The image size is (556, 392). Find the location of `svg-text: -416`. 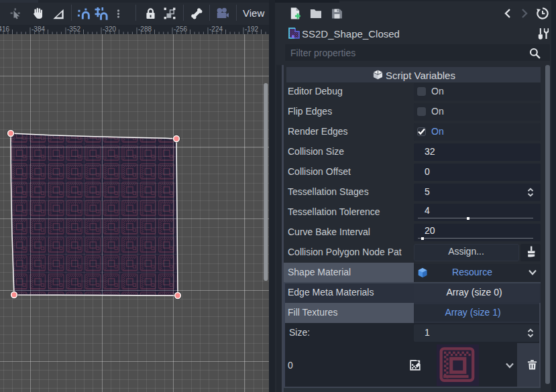

svg-text: -416 is located at coordinates (5, 29).